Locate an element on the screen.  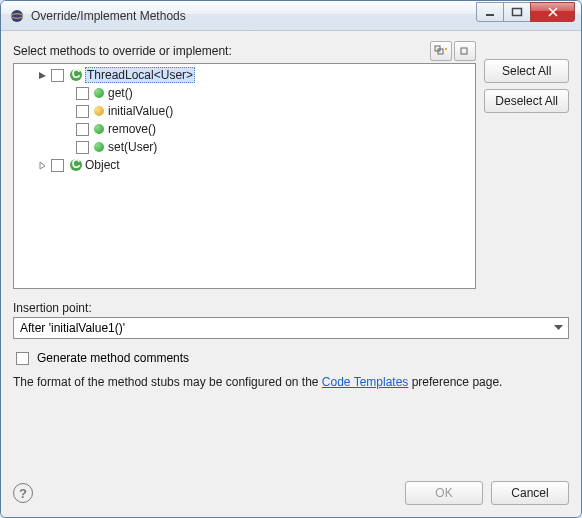
collapse-all-button is located at coordinates (465, 51).